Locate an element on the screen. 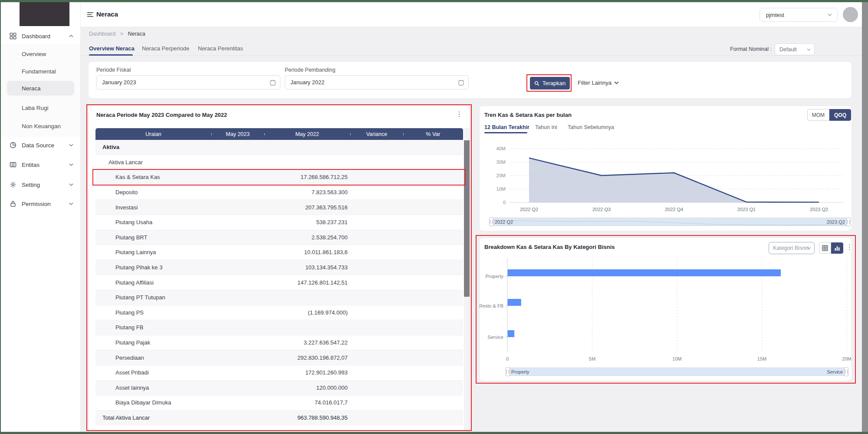 The height and width of the screenshot is (434, 868). chart-view-button-active is located at coordinates (837, 248).